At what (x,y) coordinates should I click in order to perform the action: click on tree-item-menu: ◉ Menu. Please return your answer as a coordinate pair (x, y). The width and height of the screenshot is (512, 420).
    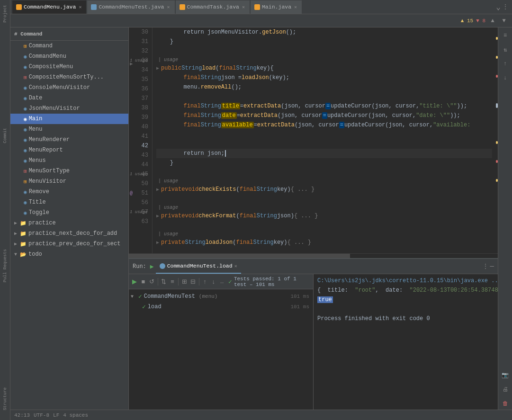
    Looking at the image, I should click on (69, 129).